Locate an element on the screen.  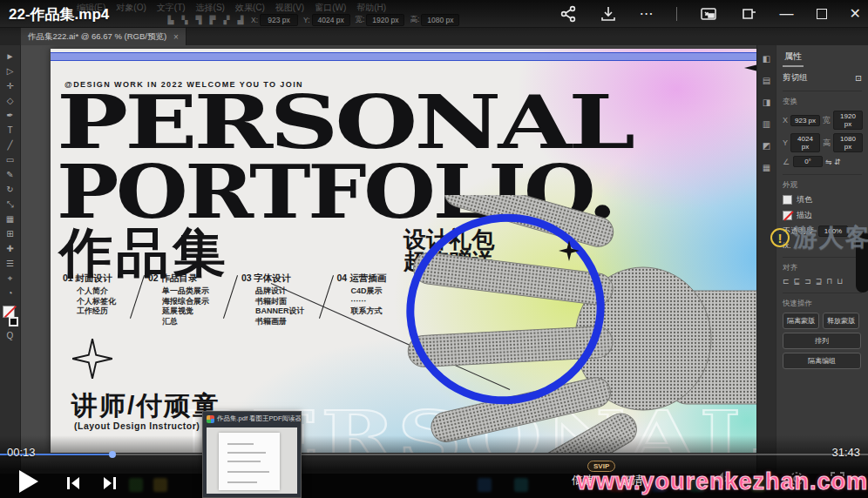
prop-w-label: 宽 is located at coordinates (826, 120).